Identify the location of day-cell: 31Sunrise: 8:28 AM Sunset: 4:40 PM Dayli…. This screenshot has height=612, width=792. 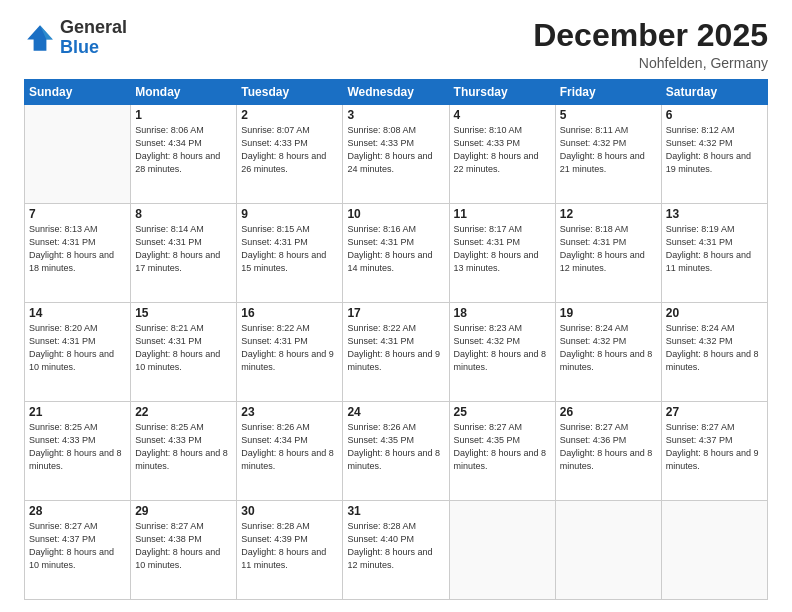
(396, 550).